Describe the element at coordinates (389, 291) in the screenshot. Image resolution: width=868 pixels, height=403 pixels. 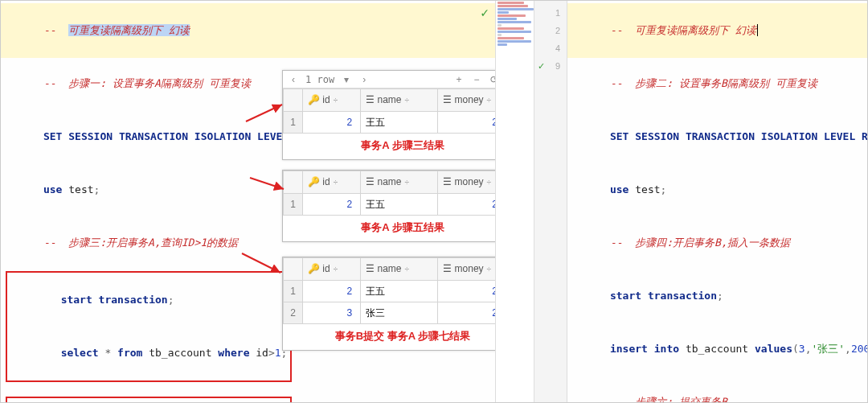
I see `data-table: 🔑 id÷ ☰ name÷ ☰ money÷ 1 2 王五 2000 2 3 张…` at that location.